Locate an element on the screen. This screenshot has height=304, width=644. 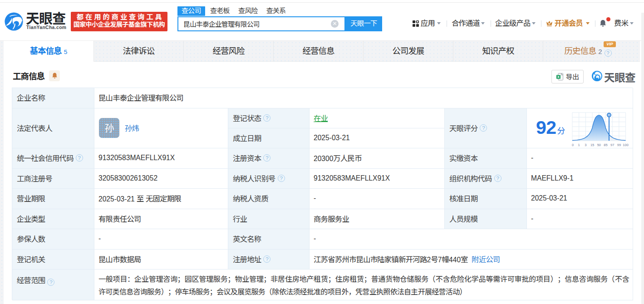
svg-text: 0 is located at coordinates (573, 145).